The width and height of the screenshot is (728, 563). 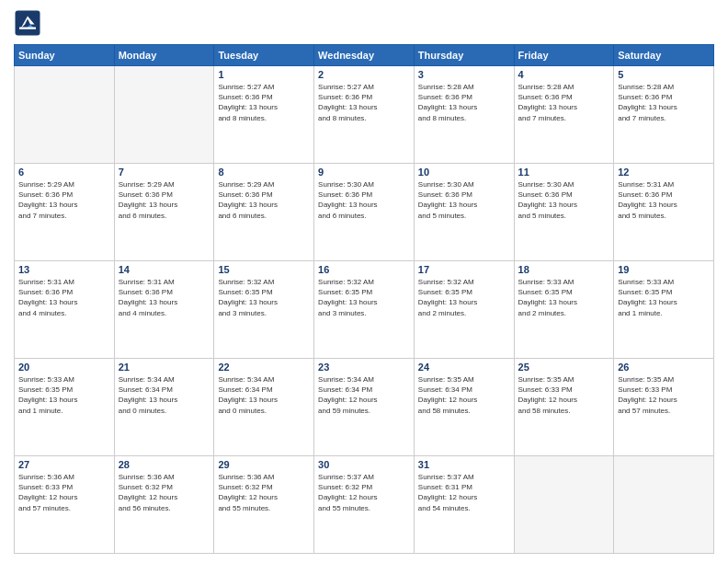 I want to click on calendar-header-row: SundayMondayTuesdayWednesdayThursdayFrid…, so click(x=364, y=55).